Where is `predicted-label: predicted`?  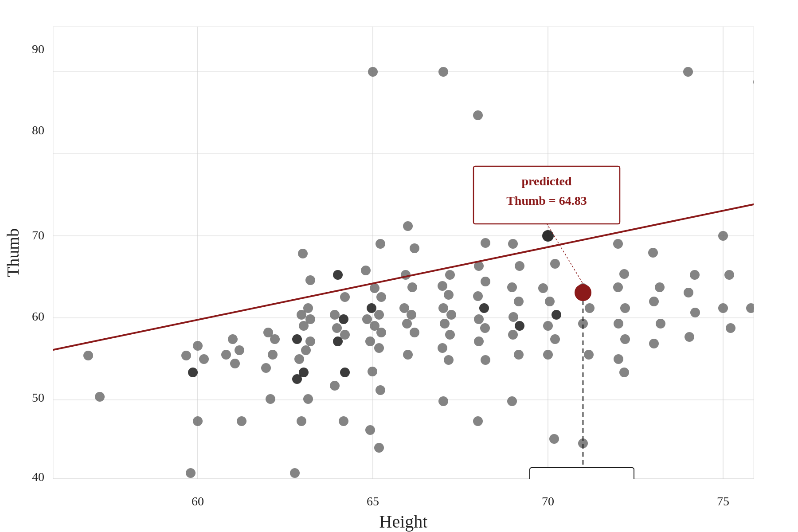 predicted-label: predicted is located at coordinates (546, 181).